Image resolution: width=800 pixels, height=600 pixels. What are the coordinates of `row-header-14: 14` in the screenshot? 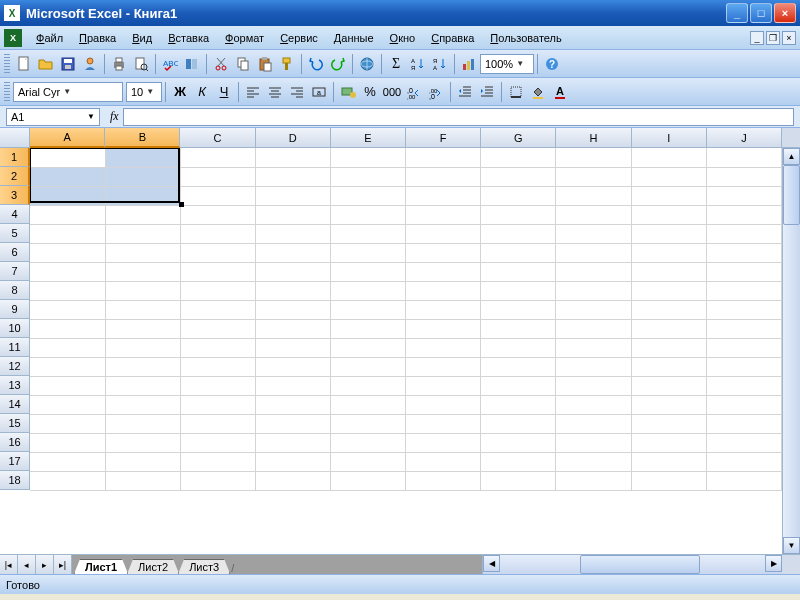 It's located at (15, 404).